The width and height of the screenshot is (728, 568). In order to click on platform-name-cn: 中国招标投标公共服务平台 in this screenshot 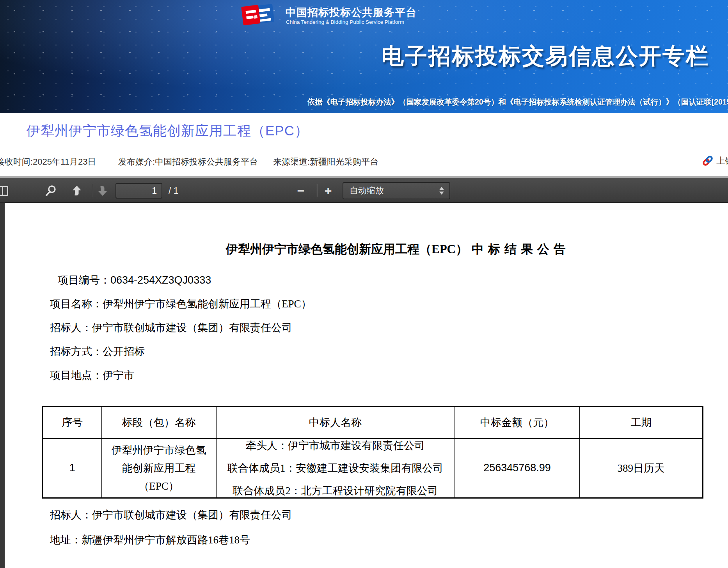, I will do `click(351, 12)`.